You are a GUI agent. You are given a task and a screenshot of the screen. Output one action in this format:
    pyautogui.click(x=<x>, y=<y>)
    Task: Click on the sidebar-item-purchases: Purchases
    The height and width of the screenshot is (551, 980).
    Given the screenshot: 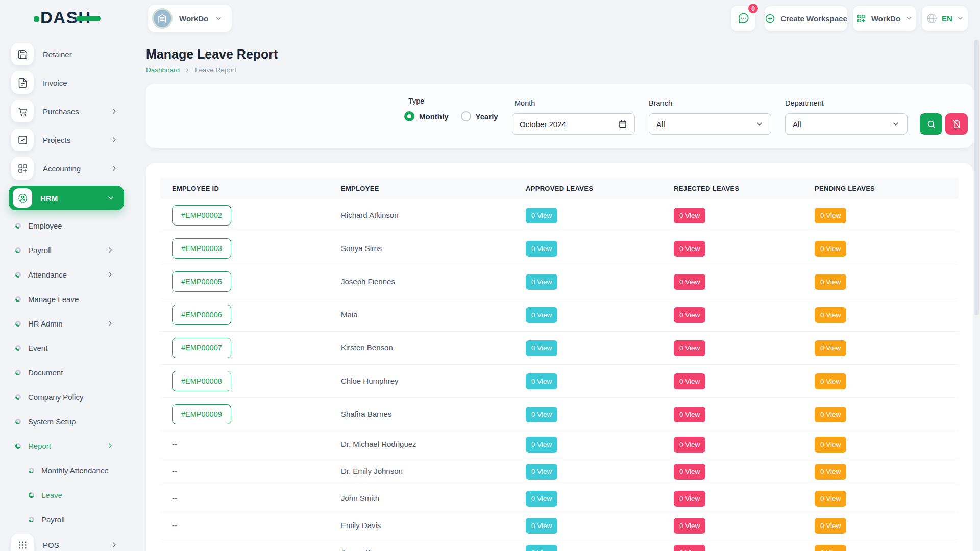 What is the action you would take?
    pyautogui.click(x=66, y=111)
    